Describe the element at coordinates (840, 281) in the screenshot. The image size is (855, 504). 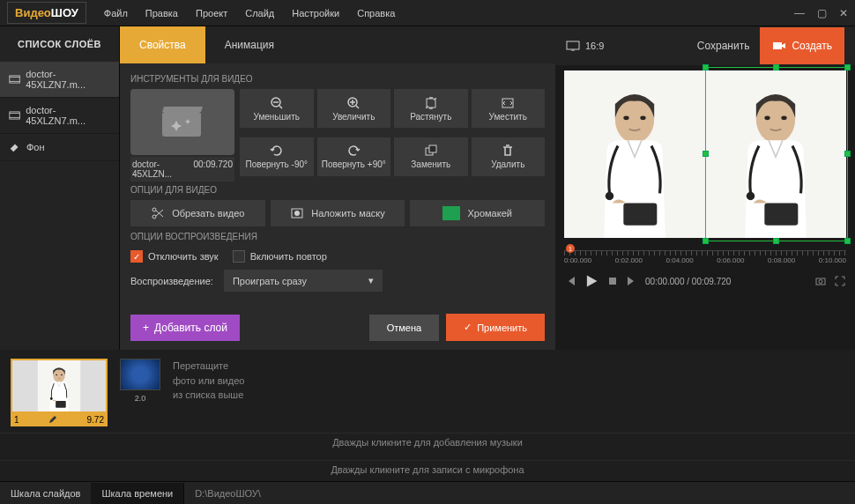
I see `fullscreen-button` at that location.